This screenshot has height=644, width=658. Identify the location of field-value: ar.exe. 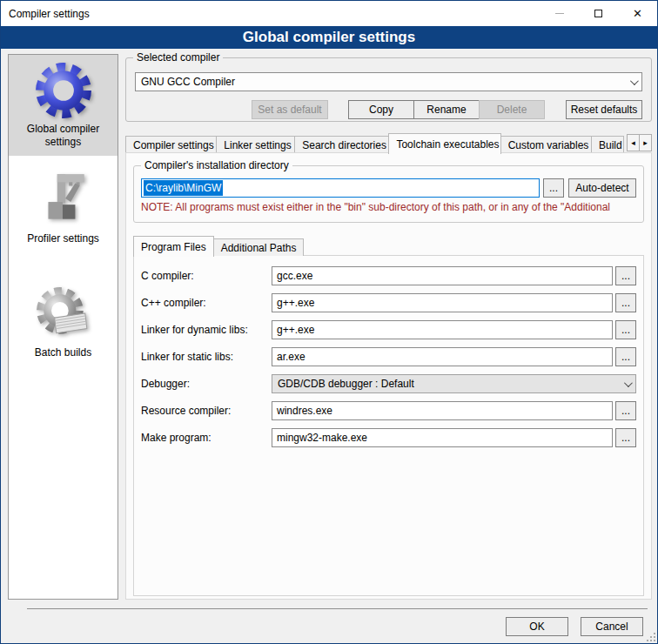
(291, 357).